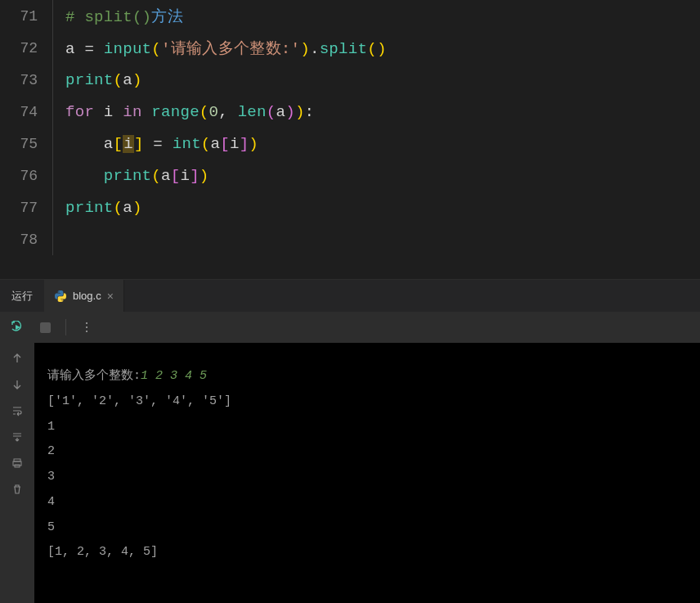 Image resolution: width=700 pixels, height=603 pixels. What do you see at coordinates (159, 144) in the screenshot?
I see `code-line-75: a[i] = int(a[i])` at bounding box center [159, 144].